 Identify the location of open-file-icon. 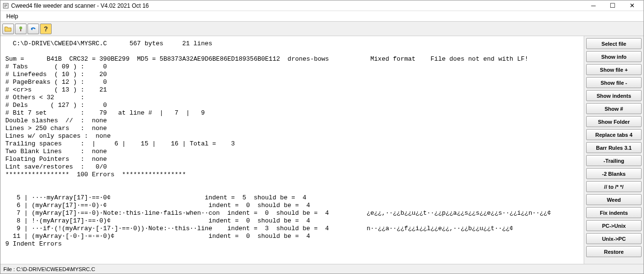
(8, 29).